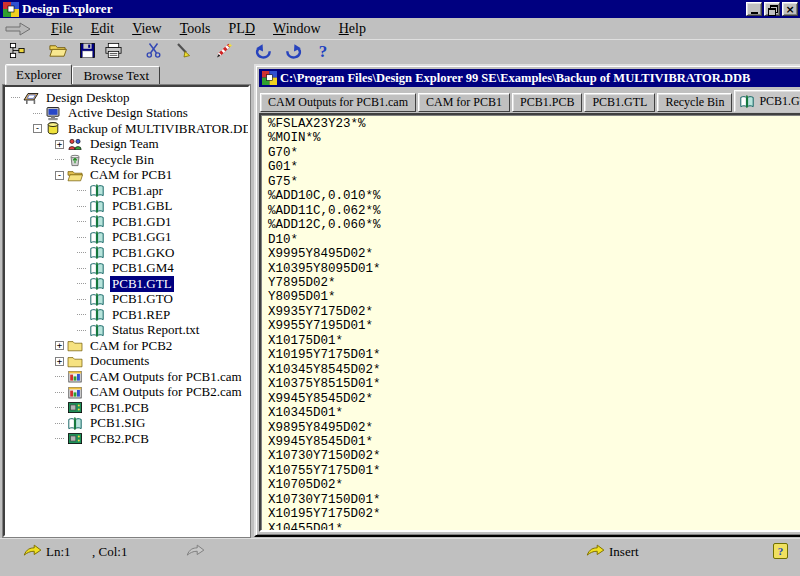 The image size is (800, 576). I want to click on tree-item-label: PCB1.GKO, so click(144, 253).